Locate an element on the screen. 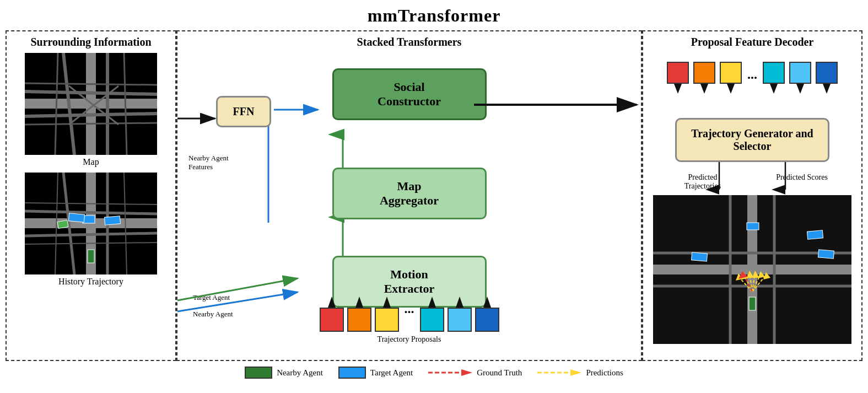 This screenshot has width=868, height=393. main-title: mmTransformer is located at coordinates (434, 15).